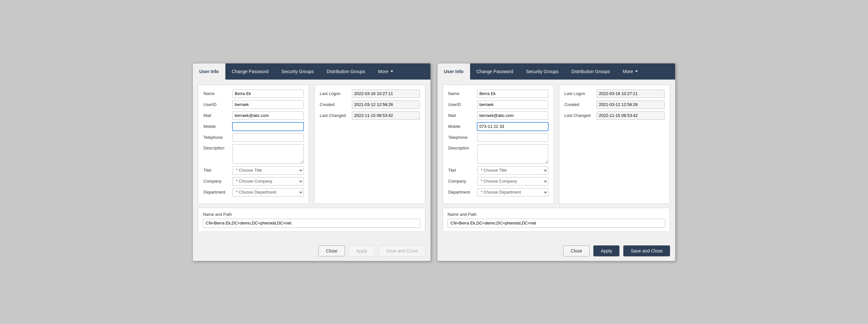 The image size is (868, 324). Describe the element at coordinates (311, 71) in the screenshot. I see `tab-bar-left: User Info Change Password Security Group…` at that location.